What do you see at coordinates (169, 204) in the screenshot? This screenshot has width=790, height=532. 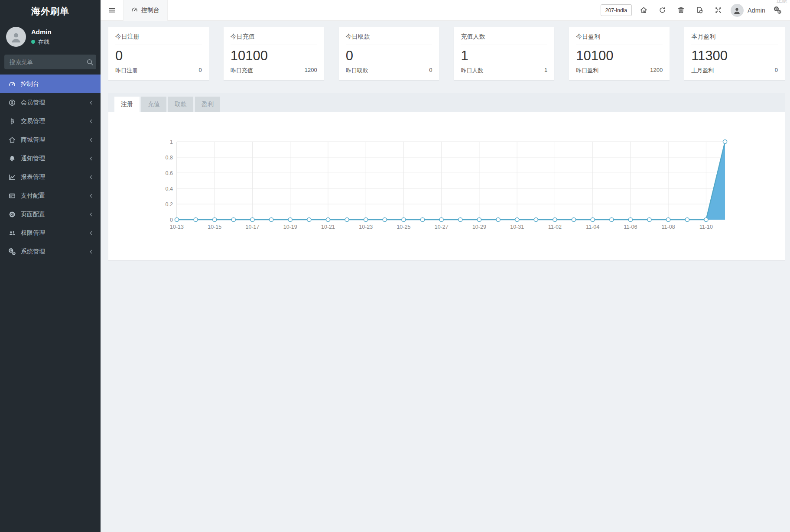 I see `svg-text: 0.2` at bounding box center [169, 204].